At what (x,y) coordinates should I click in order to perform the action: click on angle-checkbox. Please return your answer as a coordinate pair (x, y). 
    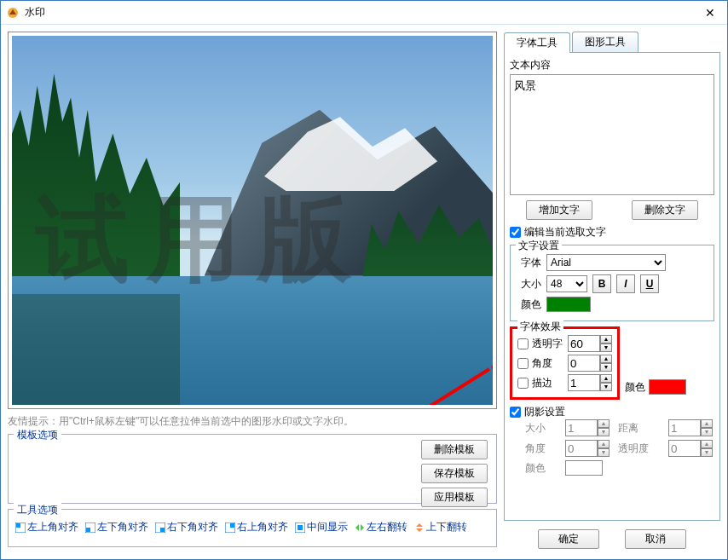
    Looking at the image, I should click on (523, 363).